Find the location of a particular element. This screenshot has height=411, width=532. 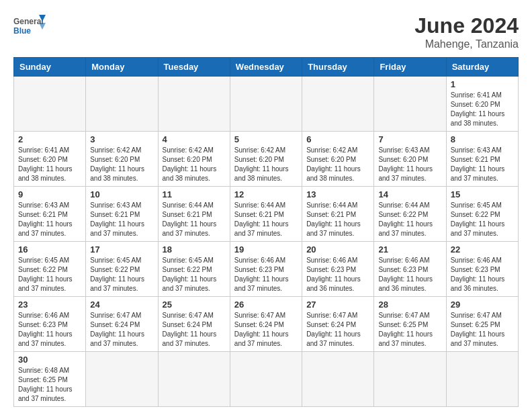

day-19: 19 Sunrise: 6:46 AMSunset: 6:23 PMDaylig… is located at coordinates (266, 269).